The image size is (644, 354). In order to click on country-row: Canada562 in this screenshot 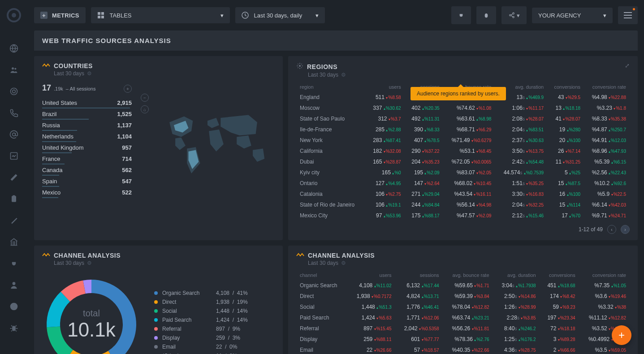, I will do `click(87, 170)`.